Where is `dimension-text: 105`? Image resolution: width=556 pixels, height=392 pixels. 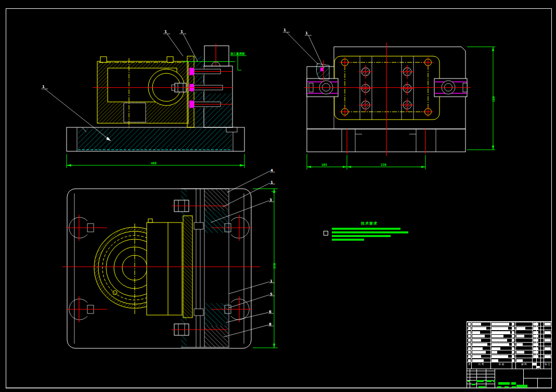 dimension-text: 105 is located at coordinates (325, 164).